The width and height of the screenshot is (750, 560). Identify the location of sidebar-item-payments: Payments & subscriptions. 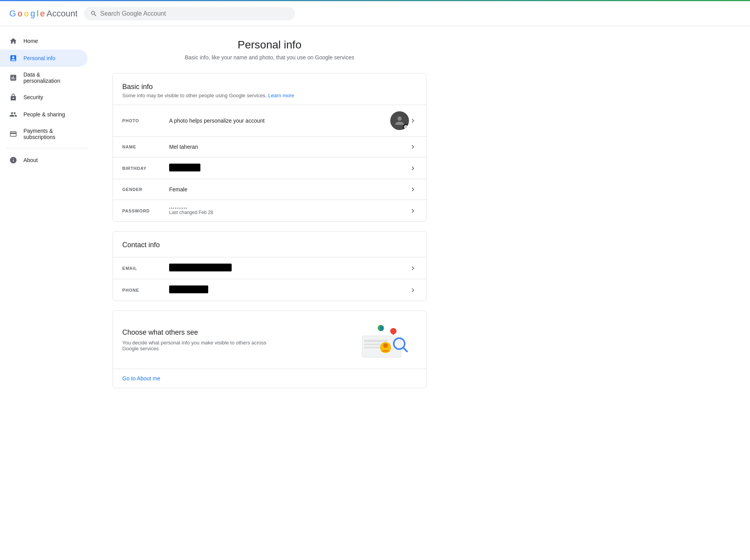
(44, 134).